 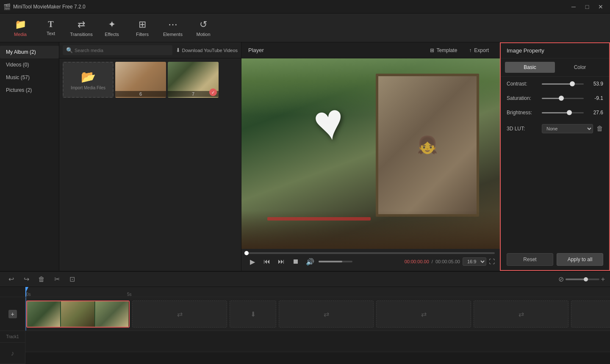 What do you see at coordinates (417, 262) in the screenshot?
I see `time-current: 00:00:00.00` at bounding box center [417, 262].